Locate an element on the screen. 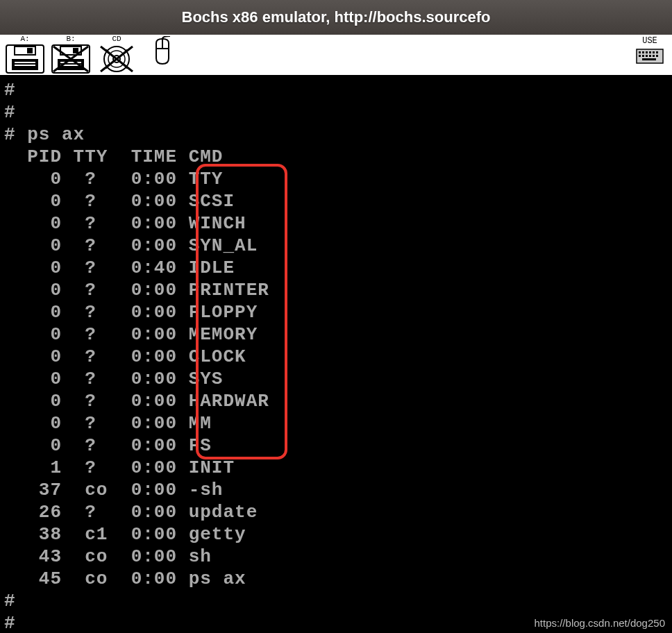  mouse-capture-button is located at coordinates (162, 55).